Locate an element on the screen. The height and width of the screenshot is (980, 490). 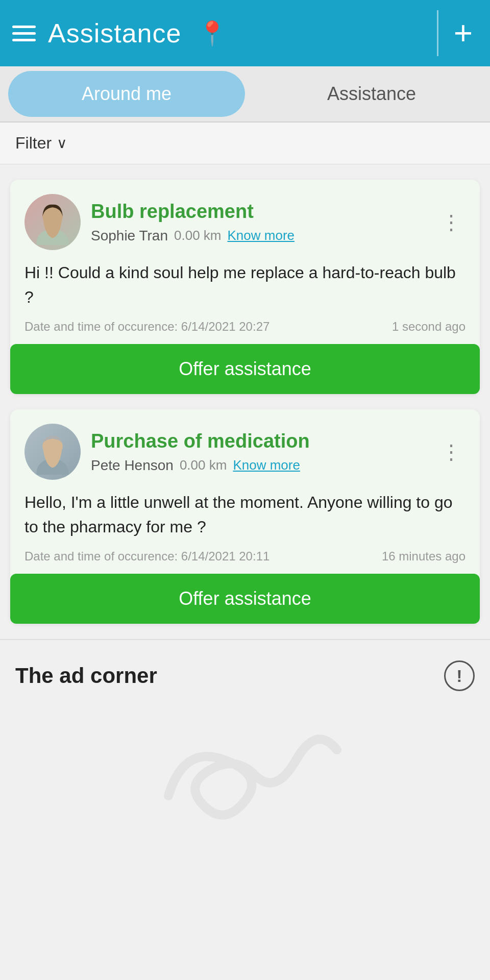
tab-assistance: Assistance is located at coordinates (372, 94).